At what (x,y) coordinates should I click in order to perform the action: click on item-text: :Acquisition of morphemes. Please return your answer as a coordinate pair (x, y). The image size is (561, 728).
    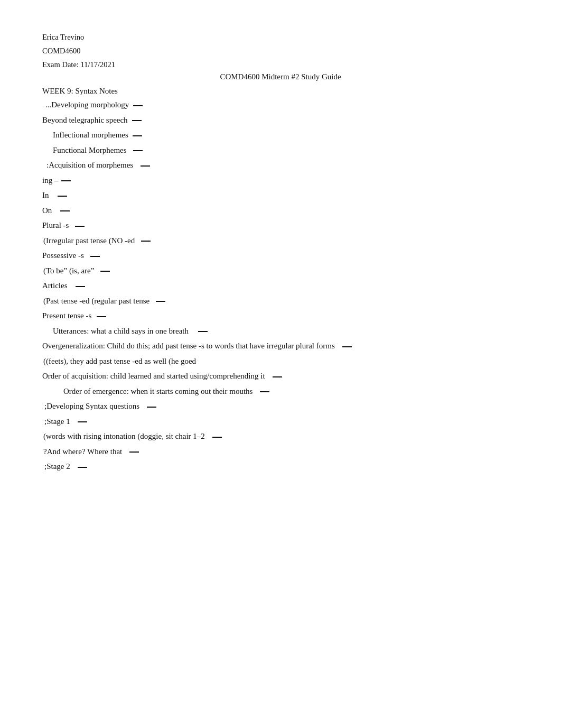
    Looking at the image, I should click on (88, 165).